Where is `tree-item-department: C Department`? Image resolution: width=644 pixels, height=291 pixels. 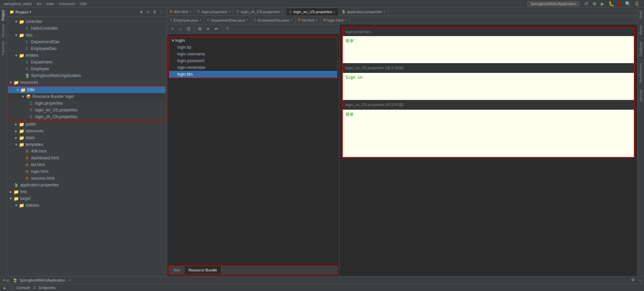 tree-item-department: C Department is located at coordinates (87, 62).